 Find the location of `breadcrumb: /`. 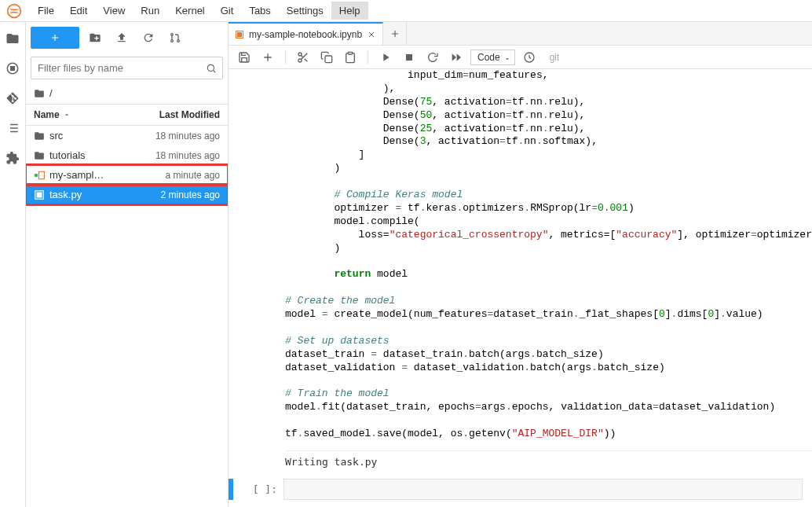

breadcrumb: / is located at coordinates (127, 93).